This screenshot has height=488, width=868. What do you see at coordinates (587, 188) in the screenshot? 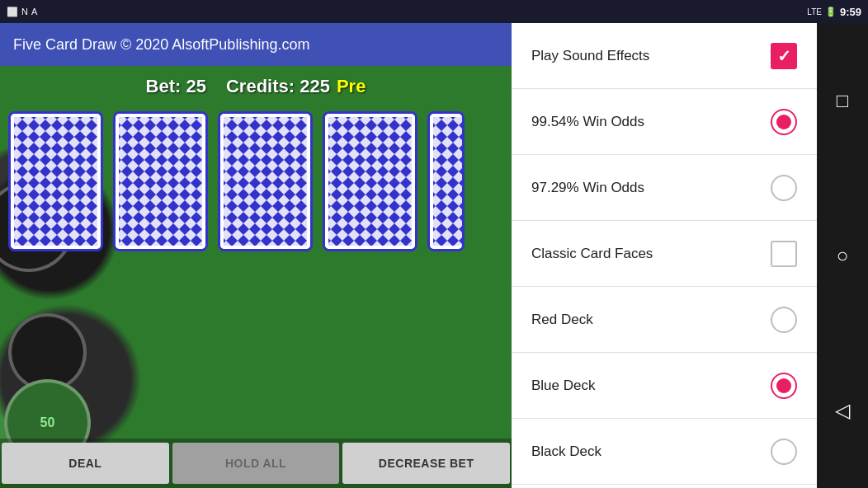
I see `settings-label-win-odds-97: 97.29% Win Odds` at bounding box center [587, 188].